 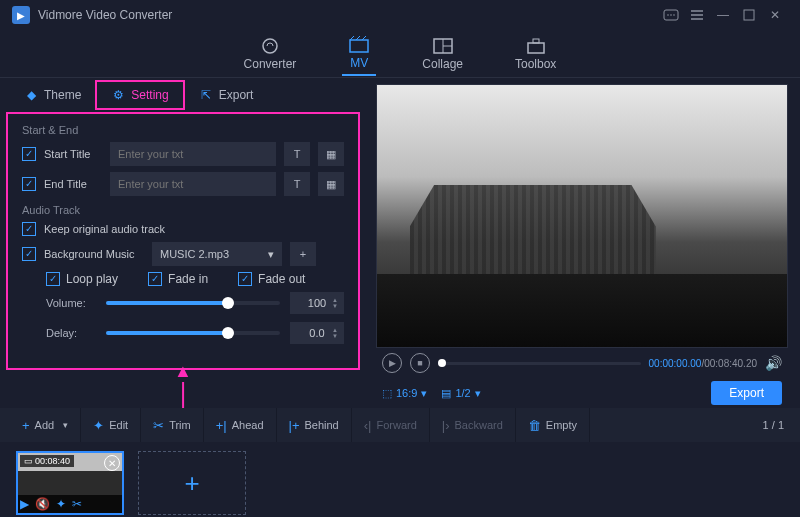 I want to click on nav-label: Toolbox, so click(x=536, y=64).